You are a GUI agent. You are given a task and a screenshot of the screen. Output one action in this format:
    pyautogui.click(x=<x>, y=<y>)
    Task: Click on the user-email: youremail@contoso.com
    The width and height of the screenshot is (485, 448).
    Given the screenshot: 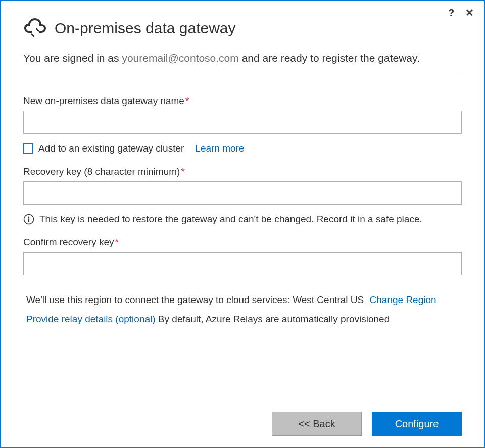 What is the action you would take?
    pyautogui.click(x=180, y=58)
    